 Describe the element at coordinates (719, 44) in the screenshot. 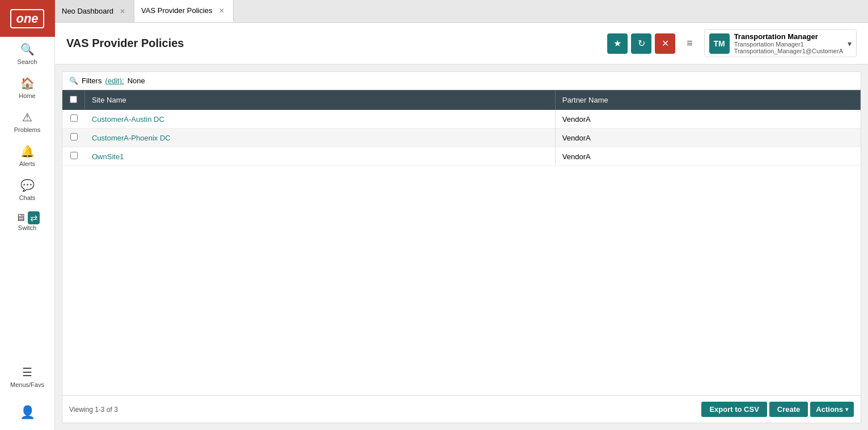

I see `avatar: TM` at that location.